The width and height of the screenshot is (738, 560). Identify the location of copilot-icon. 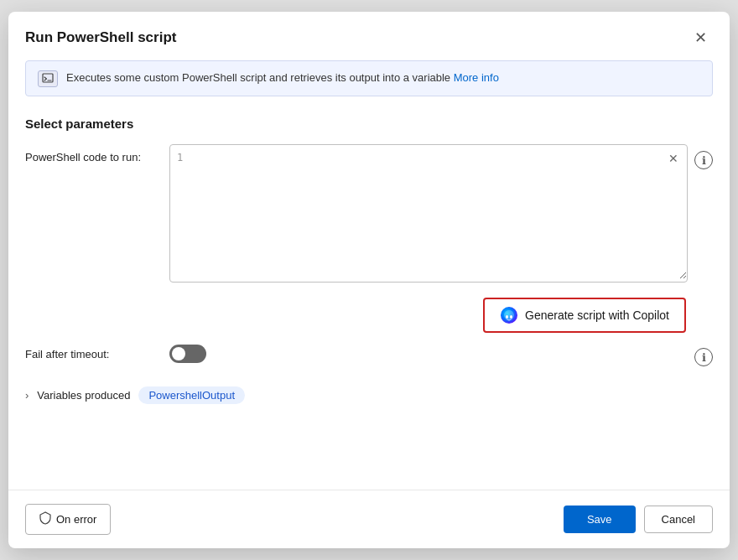
(509, 315).